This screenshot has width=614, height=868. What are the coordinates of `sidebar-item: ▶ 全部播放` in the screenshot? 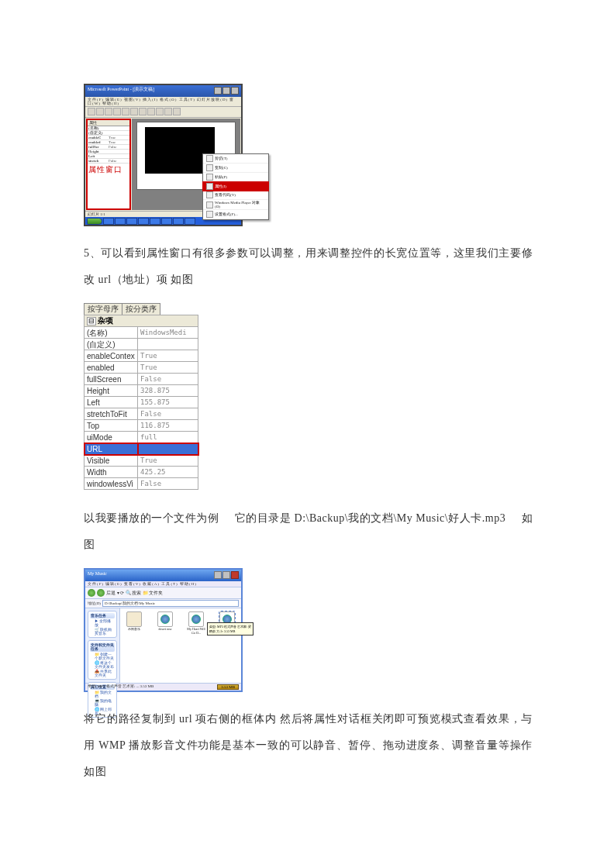 It's located at (102, 623).